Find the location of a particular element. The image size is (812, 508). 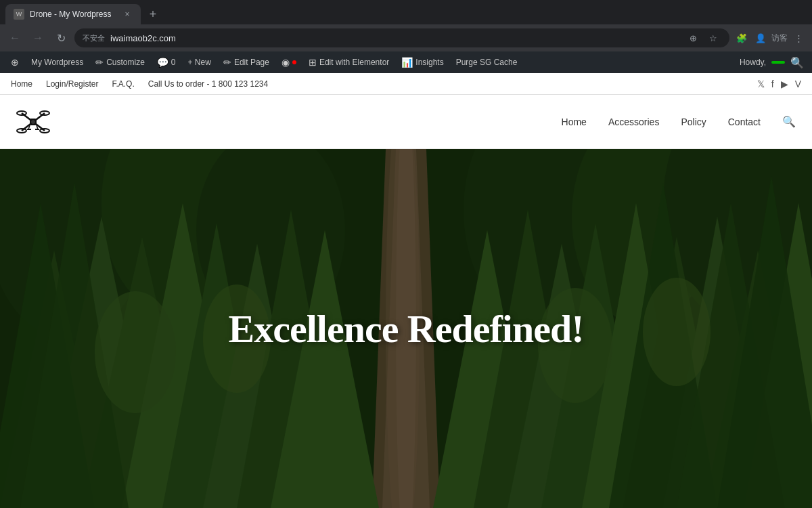

my-wordpress-label: My Wordpress is located at coordinates (57, 62).